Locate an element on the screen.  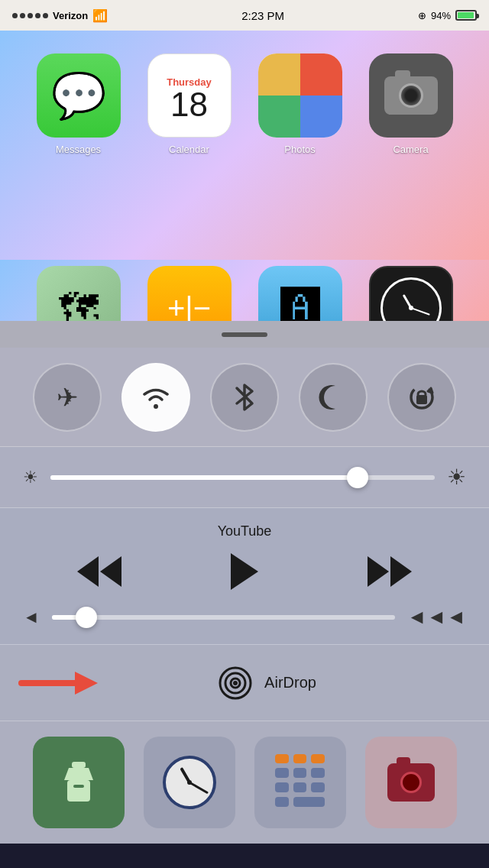
app-notes: +|− is located at coordinates (189, 290).